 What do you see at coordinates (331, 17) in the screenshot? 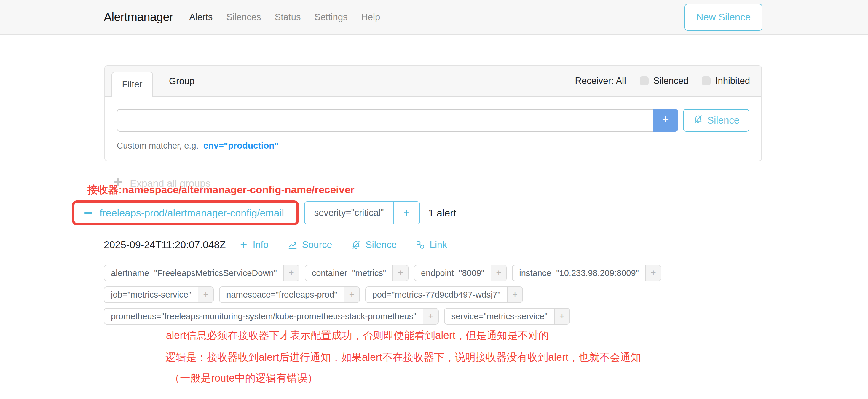
I see `nav-item-settings: Settings` at bounding box center [331, 17].